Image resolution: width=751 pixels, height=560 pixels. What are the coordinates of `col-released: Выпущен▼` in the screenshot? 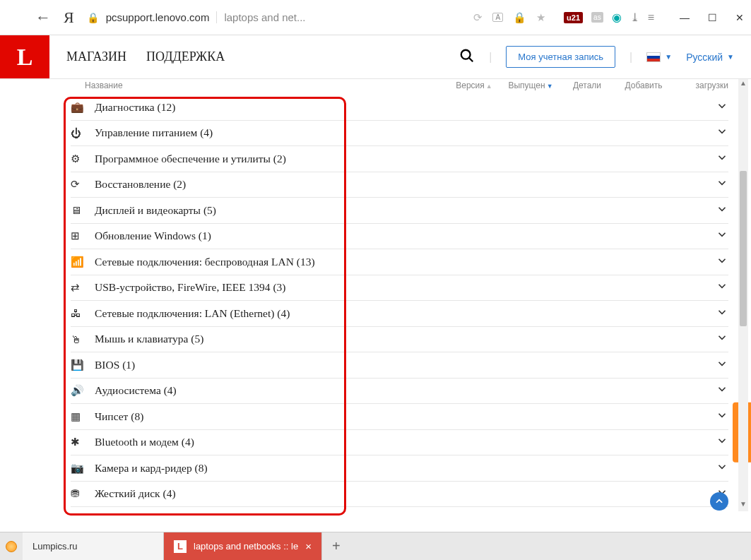 It's located at (531, 85).